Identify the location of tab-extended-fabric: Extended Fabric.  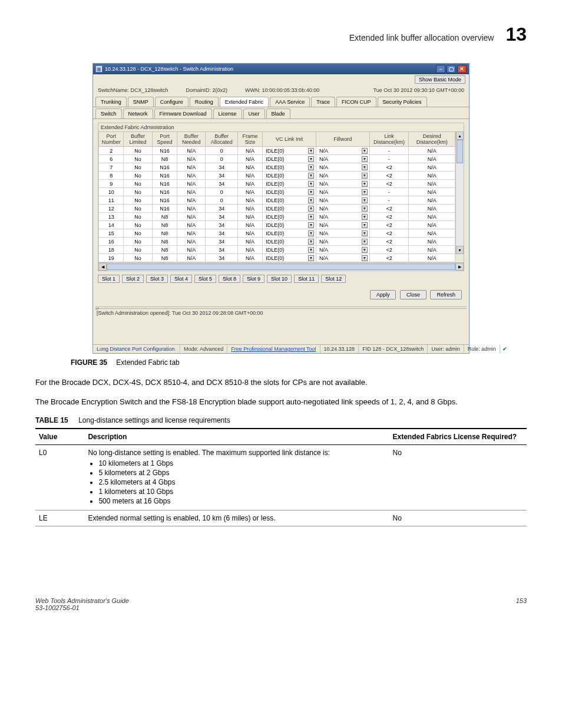
(244, 101).